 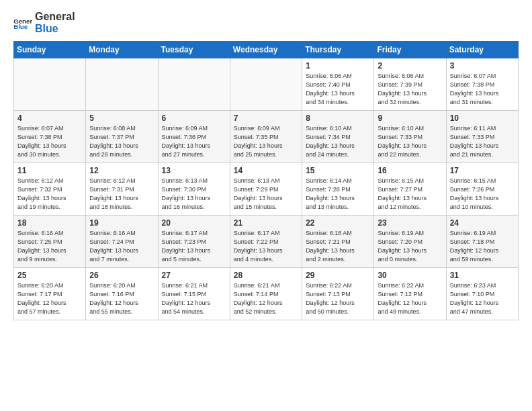 I want to click on calendar-cell: 26Sunrise: 6:20 AM Sunset: 7:16 PM Dayli…, so click(x=122, y=294).